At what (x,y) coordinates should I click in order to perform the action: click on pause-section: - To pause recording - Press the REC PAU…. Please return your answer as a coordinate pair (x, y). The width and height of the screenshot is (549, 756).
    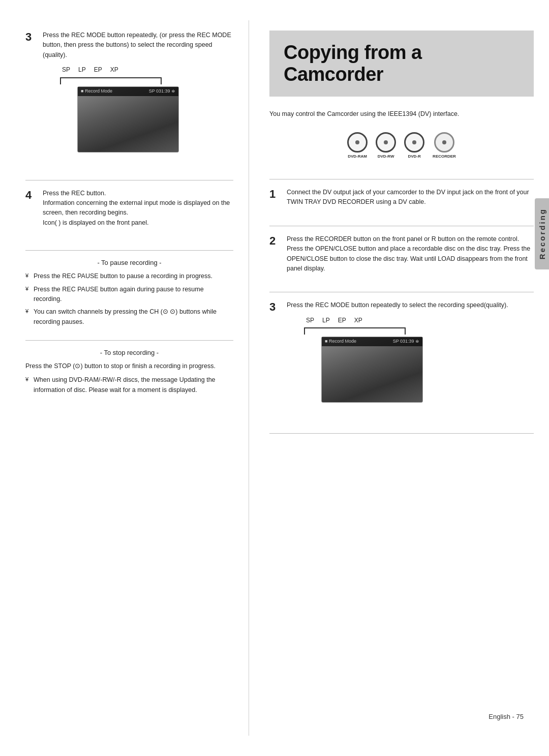
    Looking at the image, I should click on (129, 295).